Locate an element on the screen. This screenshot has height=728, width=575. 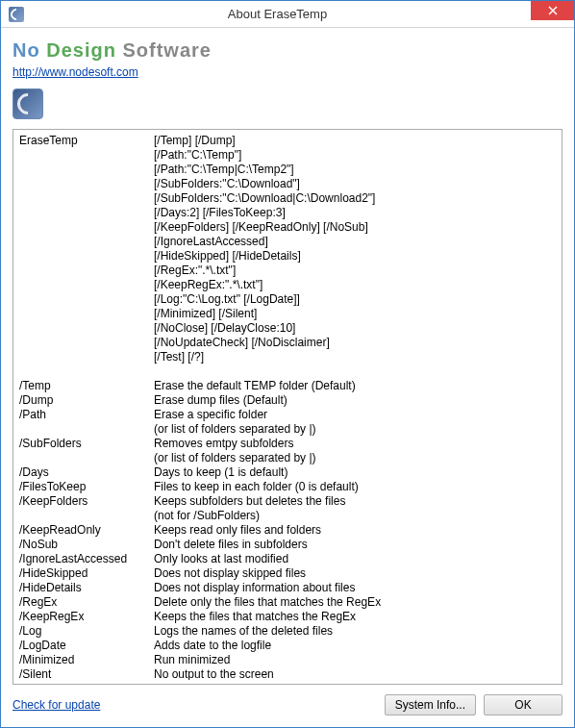
check-update-link: Check for update is located at coordinates (56, 705).